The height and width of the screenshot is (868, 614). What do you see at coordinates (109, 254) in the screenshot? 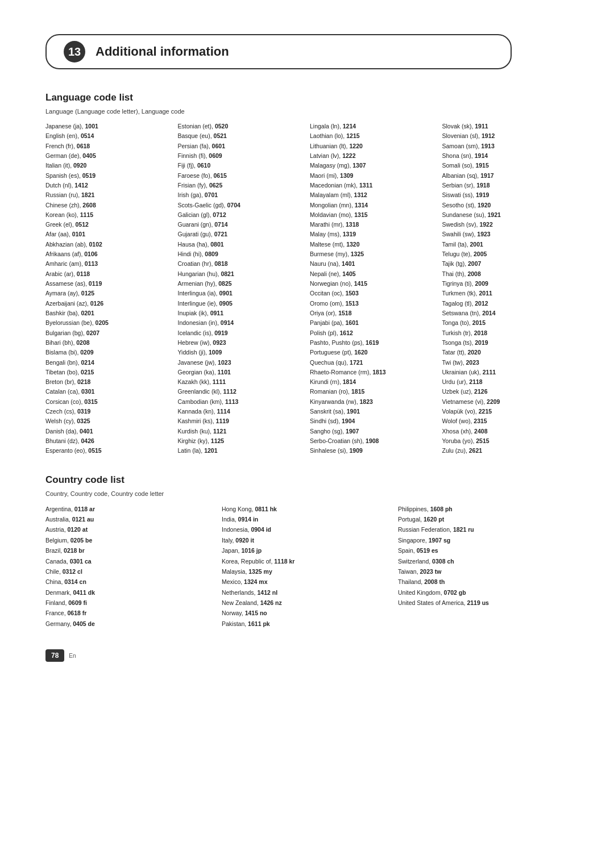
I see `lang-entry: Afrikaans (af), 0106` at bounding box center [109, 254].